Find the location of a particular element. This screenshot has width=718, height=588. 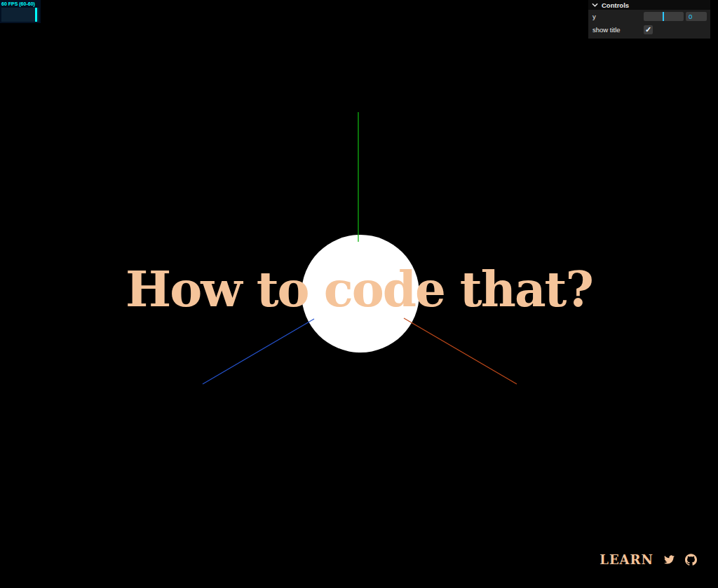

fps-graph-bar is located at coordinates (36, 15).